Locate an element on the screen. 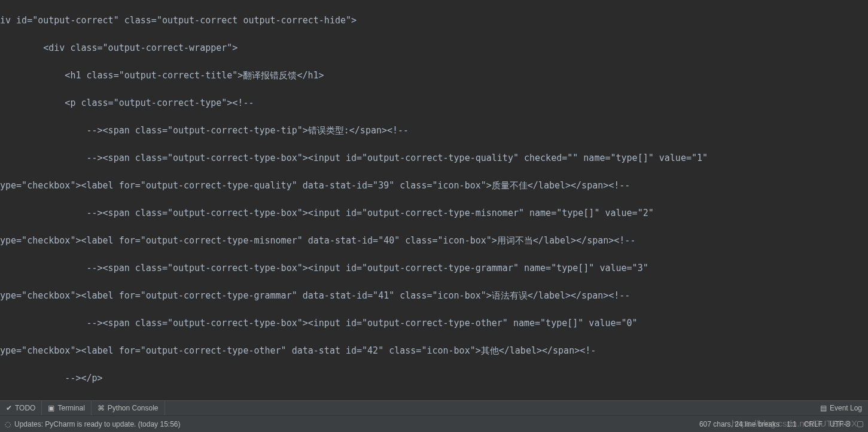 The image size is (868, 432). status-line-separator: CRLF is located at coordinates (814, 424).